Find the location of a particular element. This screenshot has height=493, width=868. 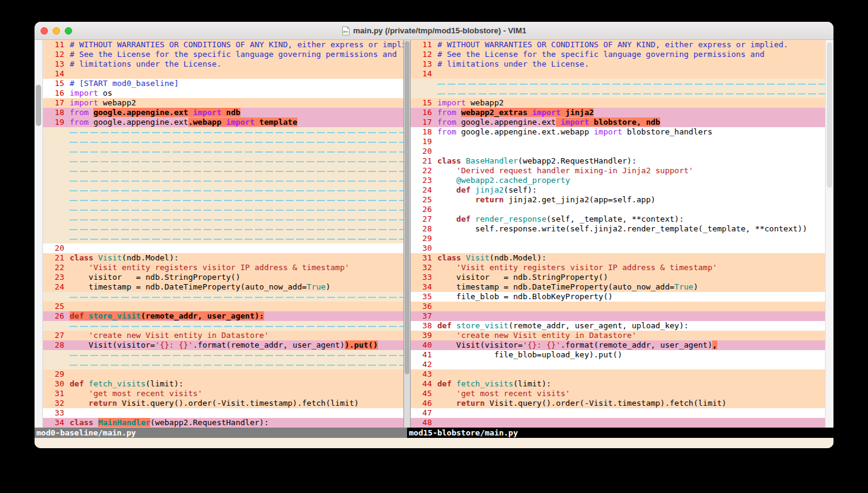

code-line: 18from google.appengine.ext.webapp impor… is located at coordinates (618, 132).